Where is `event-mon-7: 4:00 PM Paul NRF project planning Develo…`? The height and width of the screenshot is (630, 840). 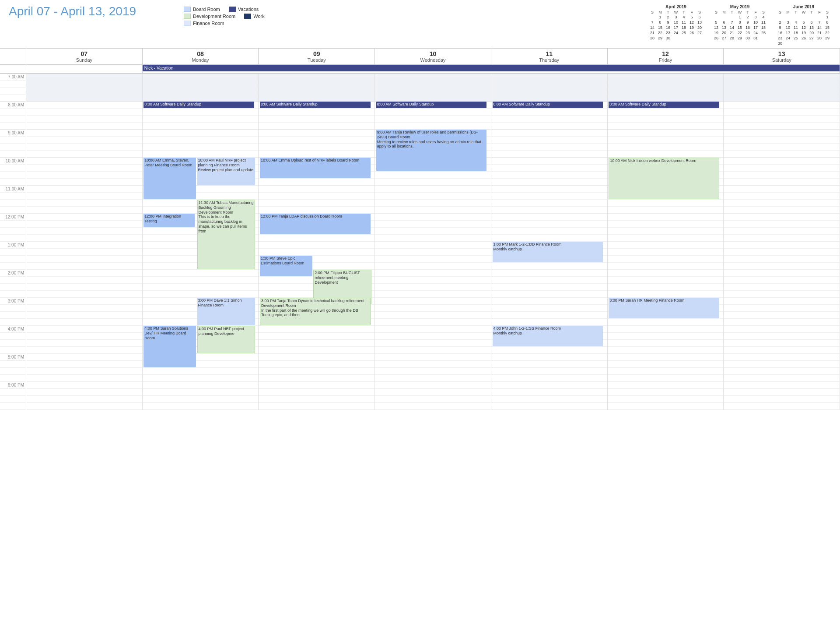
event-mon-7: 4:00 PM Paul NRF project planning Develo… is located at coordinates (227, 340).